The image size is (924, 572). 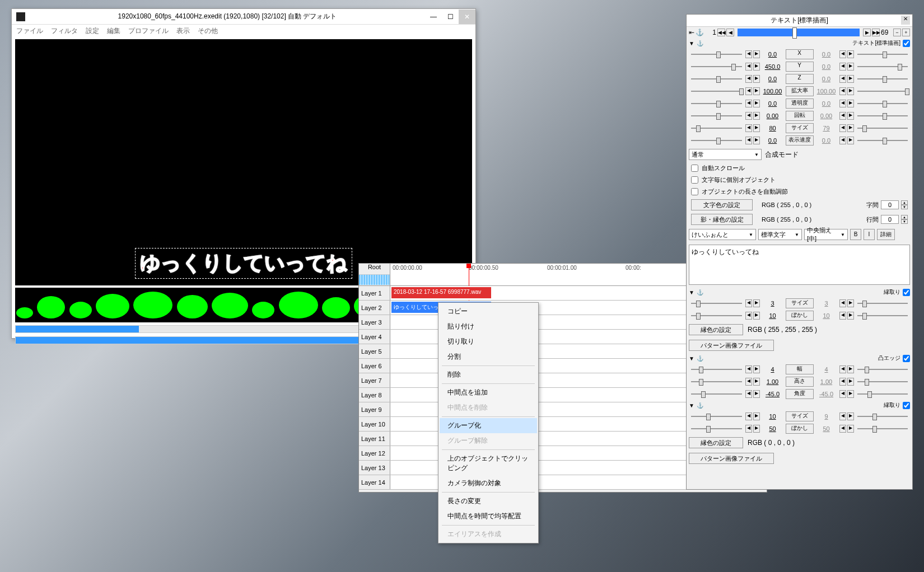 I want to click on layer-label: Layer 5, so click(x=375, y=351).